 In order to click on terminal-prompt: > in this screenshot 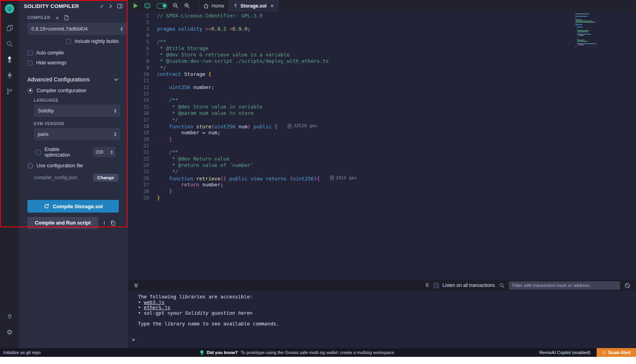, I will do `click(134, 340)`.